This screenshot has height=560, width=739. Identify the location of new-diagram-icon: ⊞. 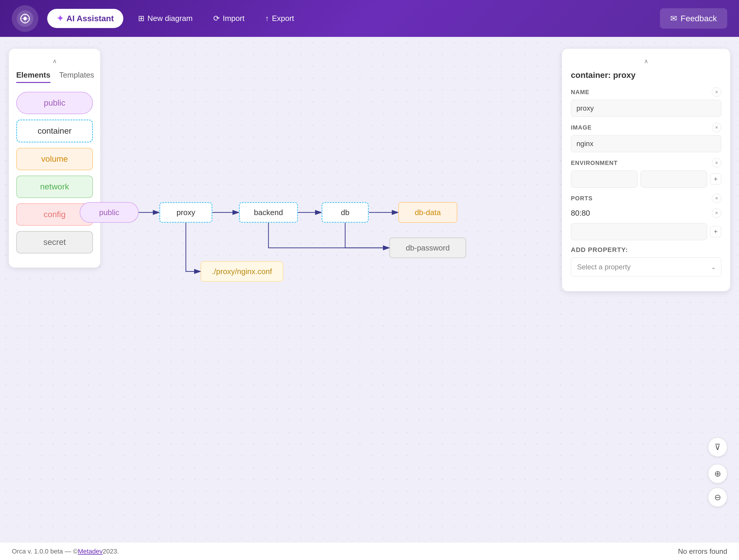
(141, 19).